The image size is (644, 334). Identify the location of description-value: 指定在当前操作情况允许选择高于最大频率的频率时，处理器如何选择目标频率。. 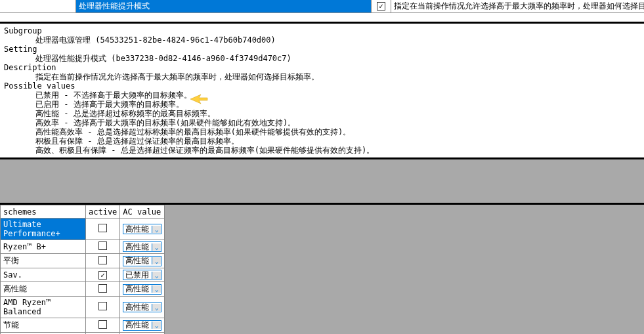
(337, 77).